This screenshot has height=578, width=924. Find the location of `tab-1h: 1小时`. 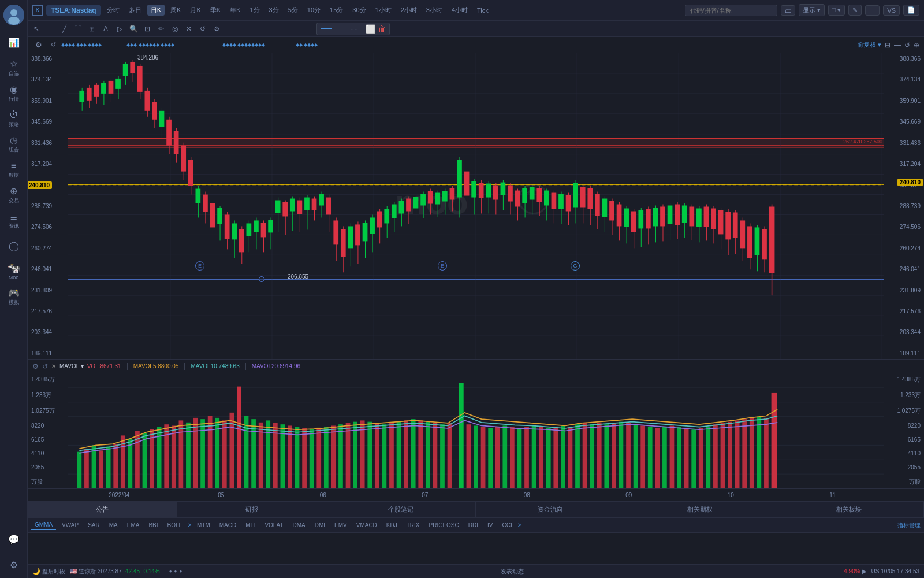

tab-1h: 1小时 is located at coordinates (383, 10).